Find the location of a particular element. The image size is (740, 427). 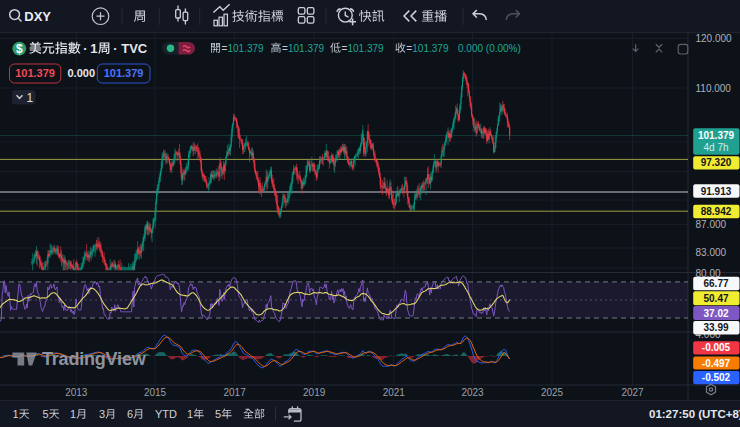

svg-text: 2023 is located at coordinates (472, 392).